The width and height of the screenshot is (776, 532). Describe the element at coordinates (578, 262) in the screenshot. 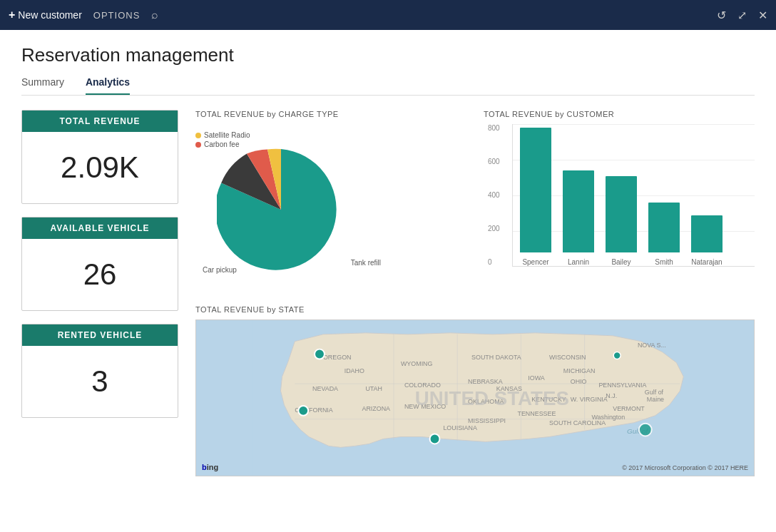

I see `bar-lannin-label: Lannin` at that location.